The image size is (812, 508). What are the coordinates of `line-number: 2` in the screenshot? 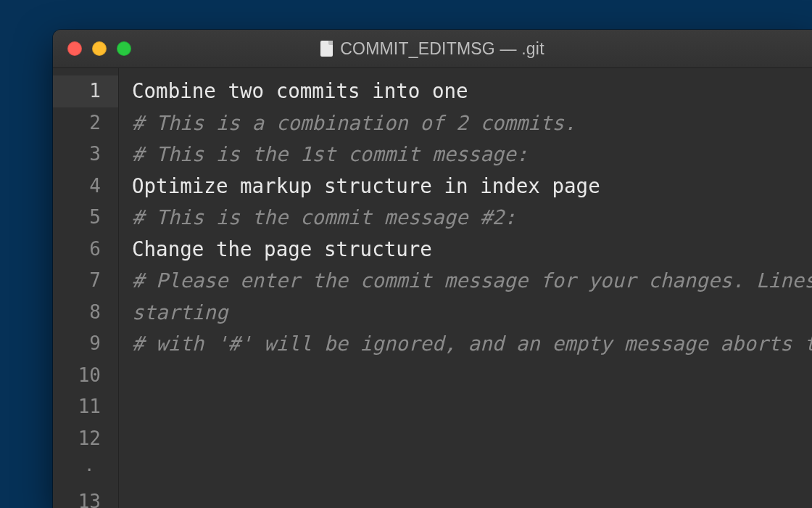 It's located at (86, 123).